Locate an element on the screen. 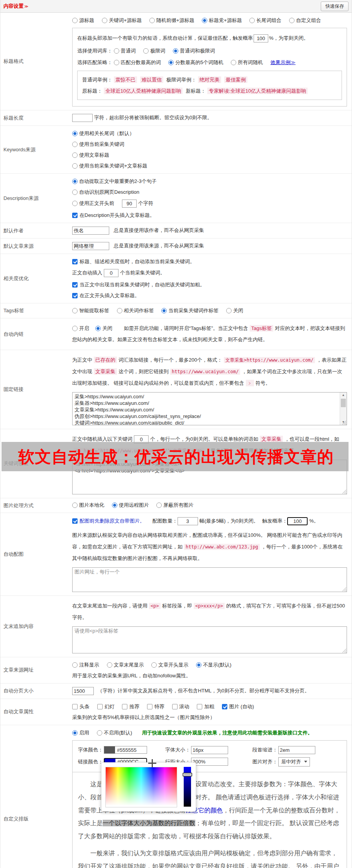  radio-show-none: 不显示(默认) is located at coordinates (214, 665).